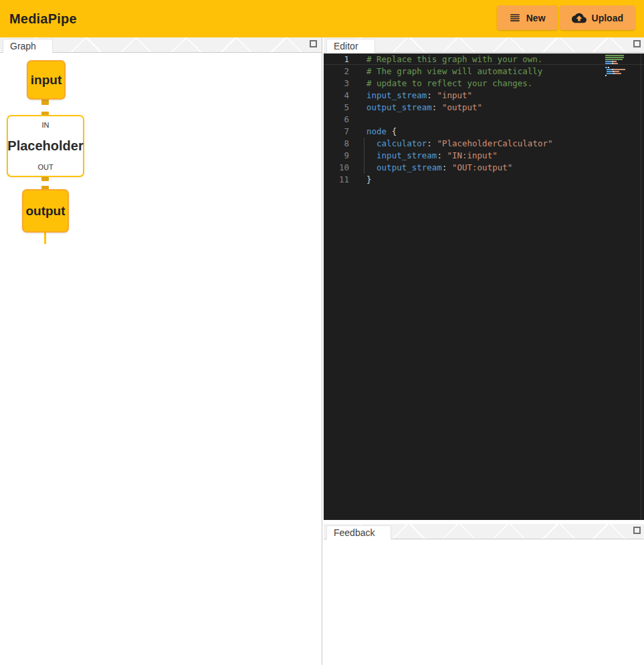  I want to click on line-number: 7, so click(336, 132).